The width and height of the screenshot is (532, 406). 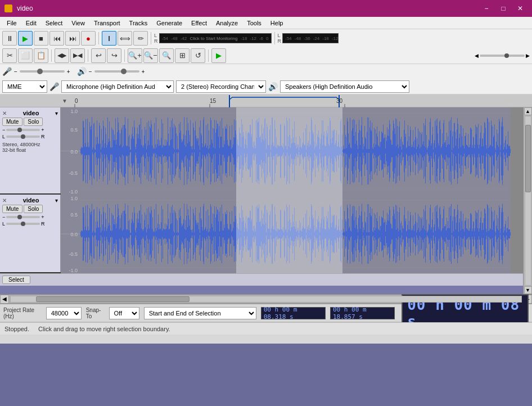 What do you see at coordinates (124, 313) in the screenshot?
I see `snap-to-select: Off On` at bounding box center [124, 313].